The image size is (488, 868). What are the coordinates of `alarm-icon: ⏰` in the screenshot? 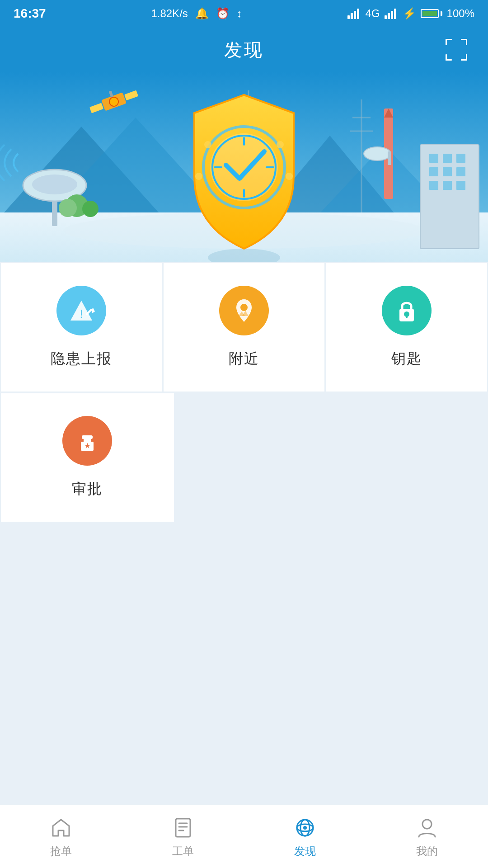 It's located at (223, 14).